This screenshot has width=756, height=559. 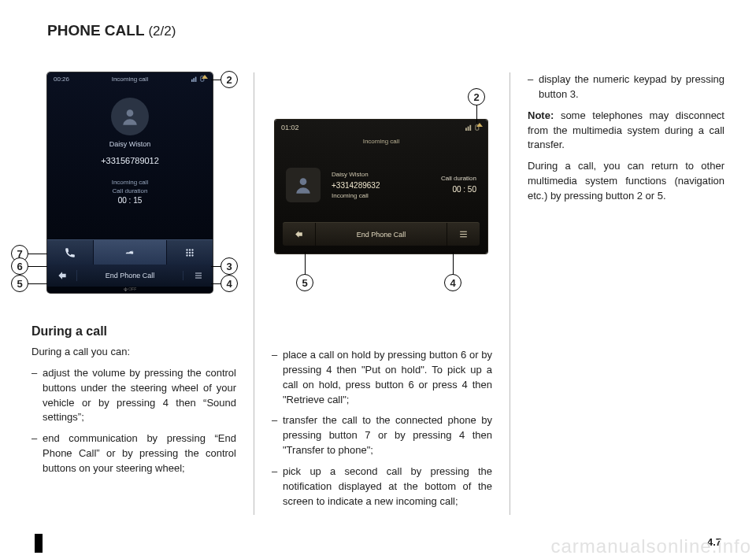 I want to click on action-bar, so click(x=130, y=252).